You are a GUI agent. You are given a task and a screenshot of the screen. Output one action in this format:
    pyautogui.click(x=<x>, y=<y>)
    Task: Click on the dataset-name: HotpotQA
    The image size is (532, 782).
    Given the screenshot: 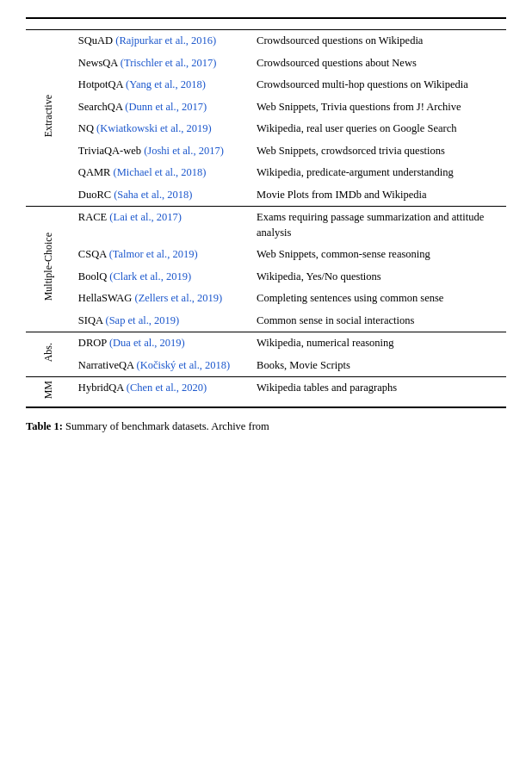 What is the action you would take?
    pyautogui.click(x=102, y=84)
    